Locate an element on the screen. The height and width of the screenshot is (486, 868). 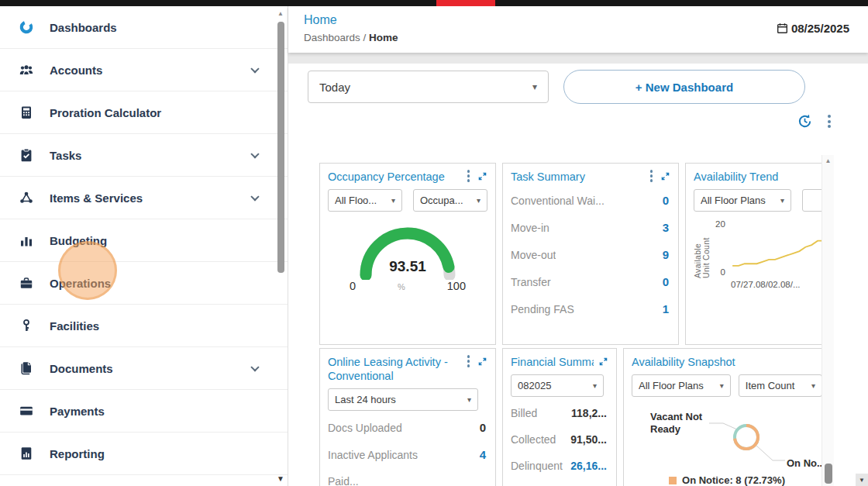
widget-title: Financial Summa... is located at coordinates (552, 362).